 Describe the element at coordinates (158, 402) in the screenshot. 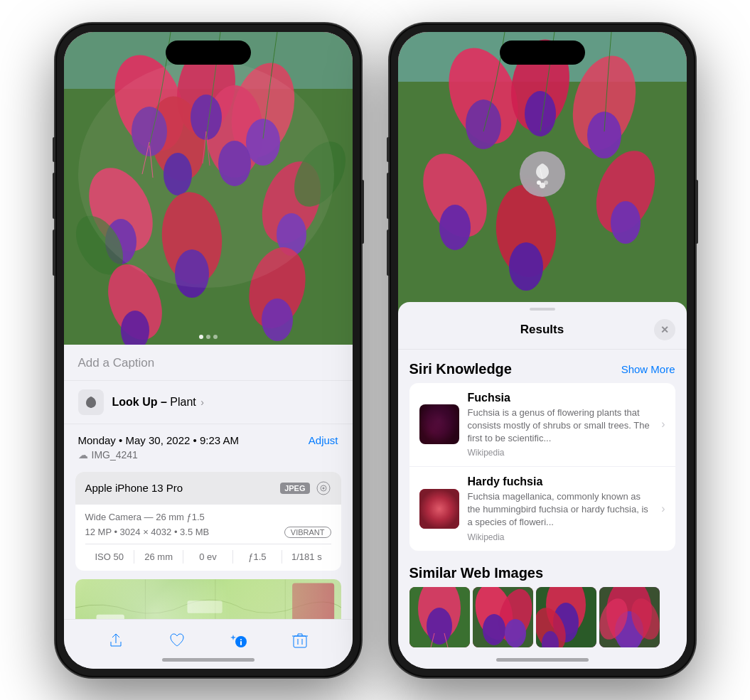

I see `lookup-text: Look Up – Plant ›` at that location.